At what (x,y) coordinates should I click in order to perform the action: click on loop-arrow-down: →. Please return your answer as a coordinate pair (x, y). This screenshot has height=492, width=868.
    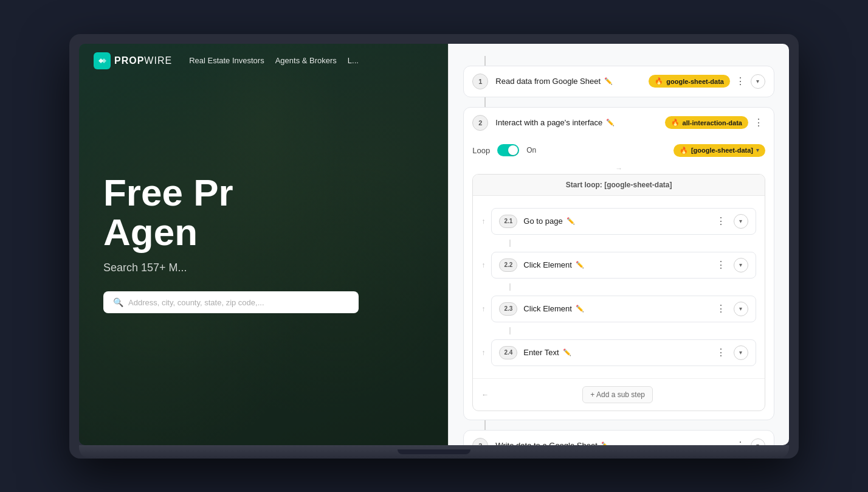
    Looking at the image, I should click on (619, 168).